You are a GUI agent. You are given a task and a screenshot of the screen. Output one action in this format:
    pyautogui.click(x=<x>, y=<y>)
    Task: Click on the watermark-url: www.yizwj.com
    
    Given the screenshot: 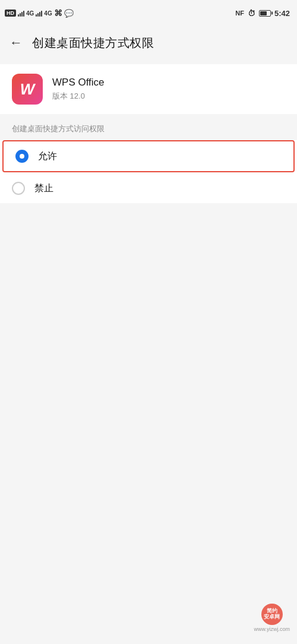 What is the action you would take?
    pyautogui.click(x=272, y=629)
    